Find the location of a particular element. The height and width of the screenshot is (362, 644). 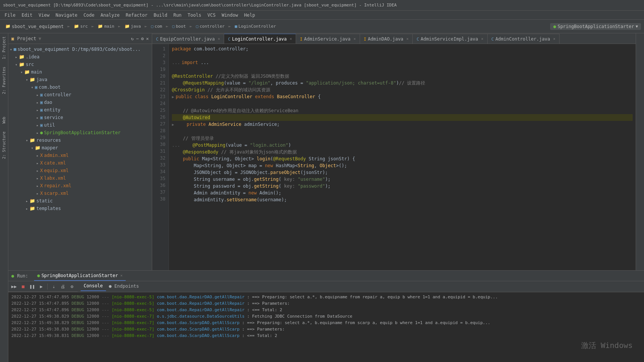

tab-close-AdminDAO: × is located at coordinates (407, 39).